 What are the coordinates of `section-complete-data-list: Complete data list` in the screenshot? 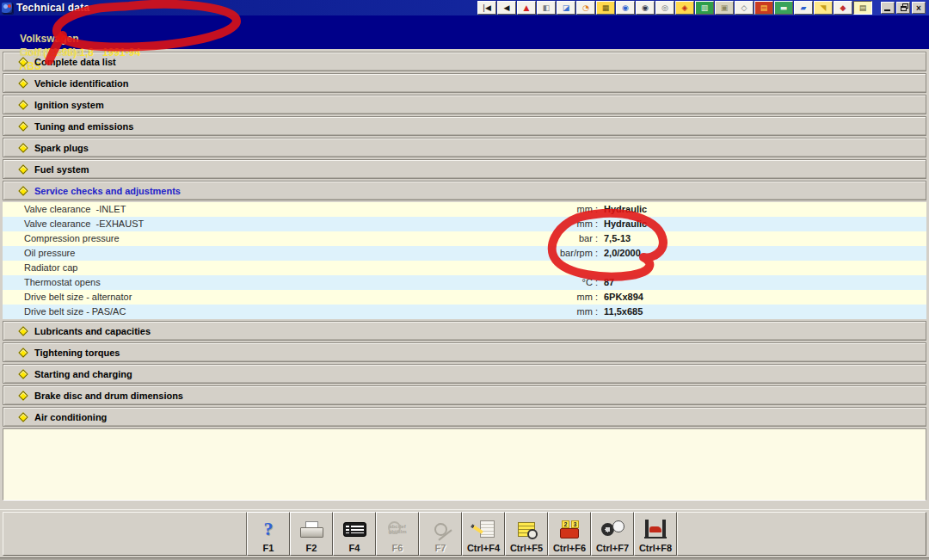 It's located at (464, 62).